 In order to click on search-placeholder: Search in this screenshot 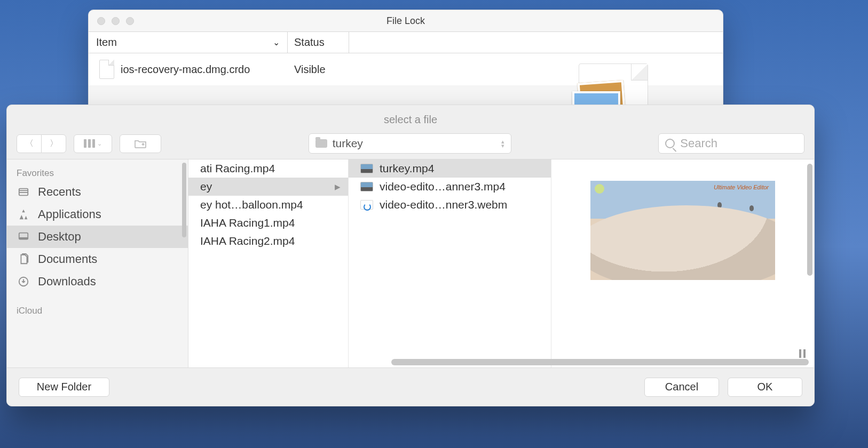, I will do `click(699, 143)`.